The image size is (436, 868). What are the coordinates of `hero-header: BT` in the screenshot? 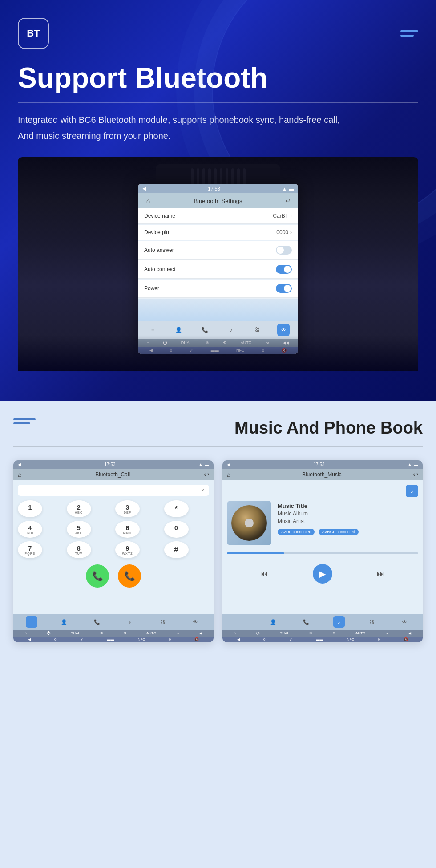 It's located at (218, 33).